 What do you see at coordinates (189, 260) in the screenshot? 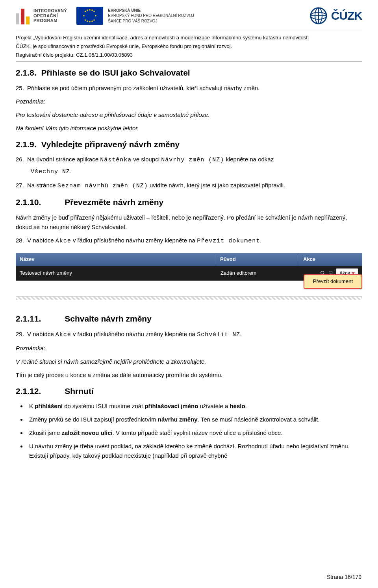
I see `table-header: Název Původ Akce` at bounding box center [189, 260].